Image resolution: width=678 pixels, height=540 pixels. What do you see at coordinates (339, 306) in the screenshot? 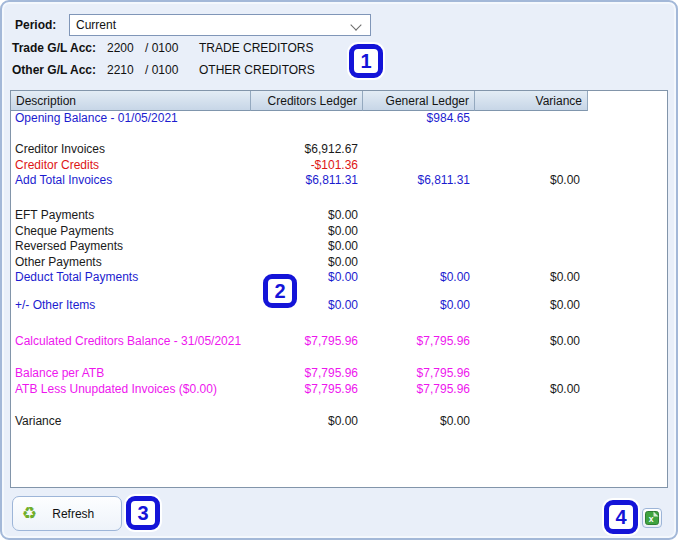
I see `table-row: +/- Other Items$0.00$0.00$0.00` at bounding box center [339, 306].